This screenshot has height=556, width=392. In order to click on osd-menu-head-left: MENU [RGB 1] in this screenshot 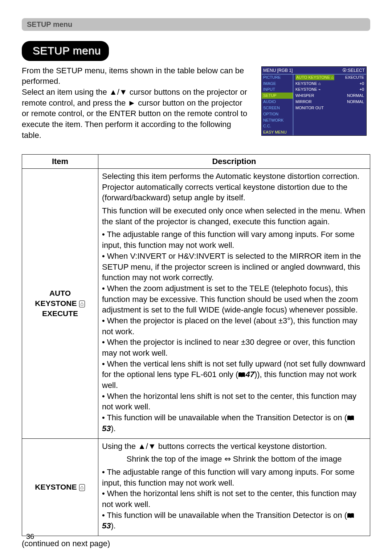, I will do `click(278, 70)`.